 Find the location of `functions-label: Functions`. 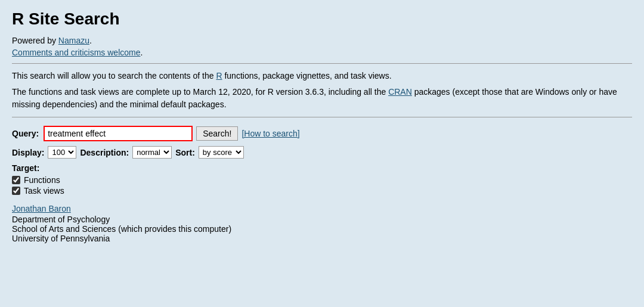

functions-label: Functions is located at coordinates (42, 180).